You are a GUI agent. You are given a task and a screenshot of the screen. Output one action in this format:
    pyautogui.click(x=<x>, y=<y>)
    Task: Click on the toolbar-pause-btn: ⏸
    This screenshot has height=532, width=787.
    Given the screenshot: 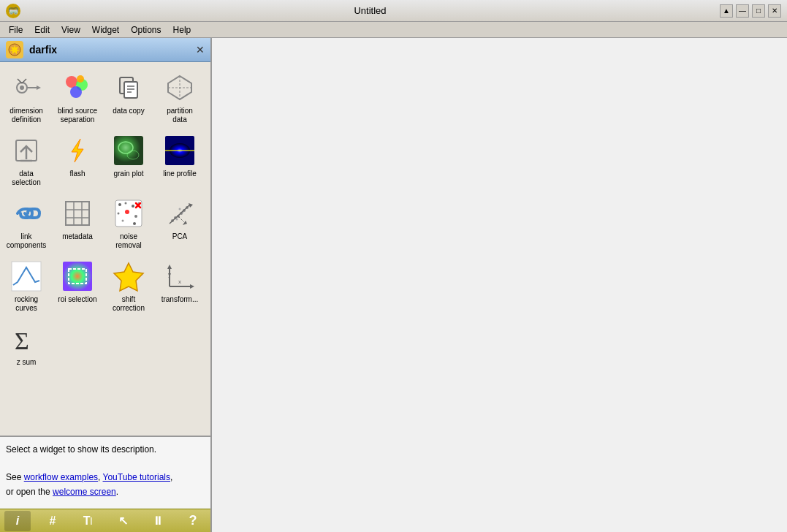 What is the action you would take?
    pyautogui.click(x=158, y=521)
    